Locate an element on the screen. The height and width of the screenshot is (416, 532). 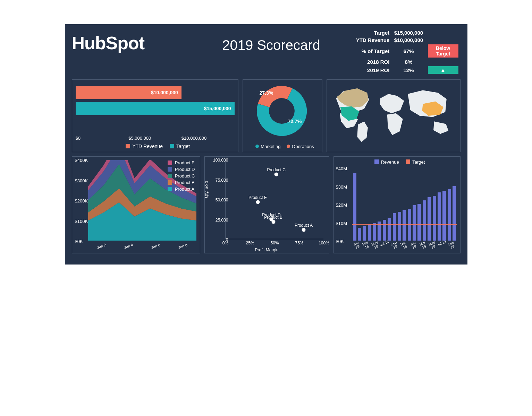
kpi-badge: Below Target is located at coordinates (443, 51).